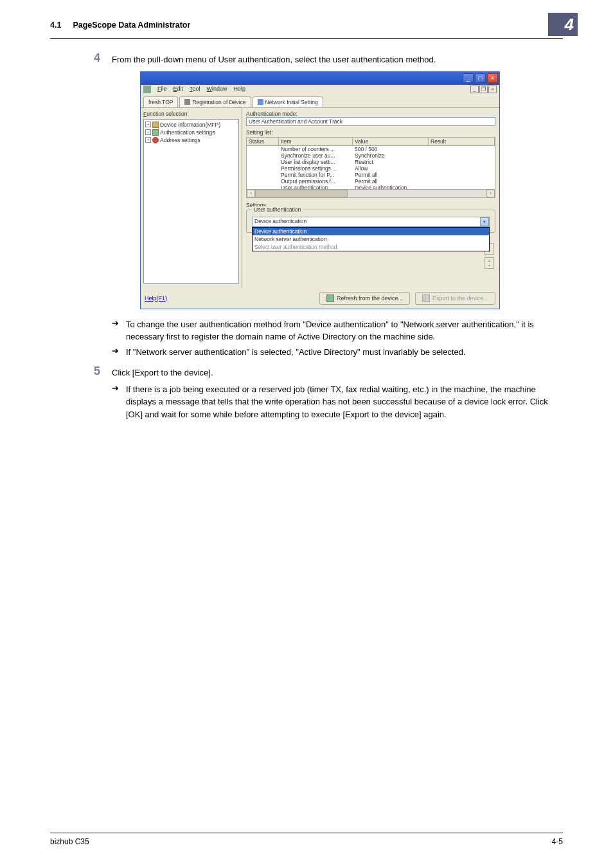 The width and height of the screenshot is (613, 868). I want to click on right-pane: Authentication mode: User Authentication…, so click(371, 198).